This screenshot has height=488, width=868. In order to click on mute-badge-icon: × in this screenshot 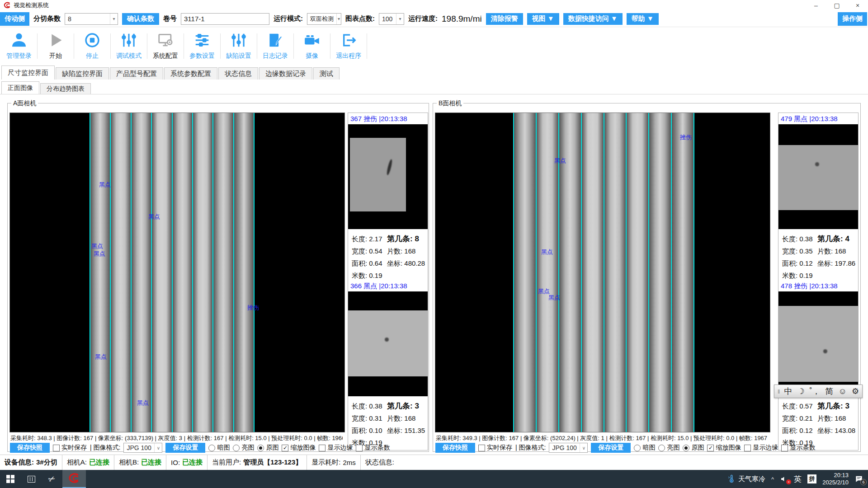, I will do `click(788, 482)`.